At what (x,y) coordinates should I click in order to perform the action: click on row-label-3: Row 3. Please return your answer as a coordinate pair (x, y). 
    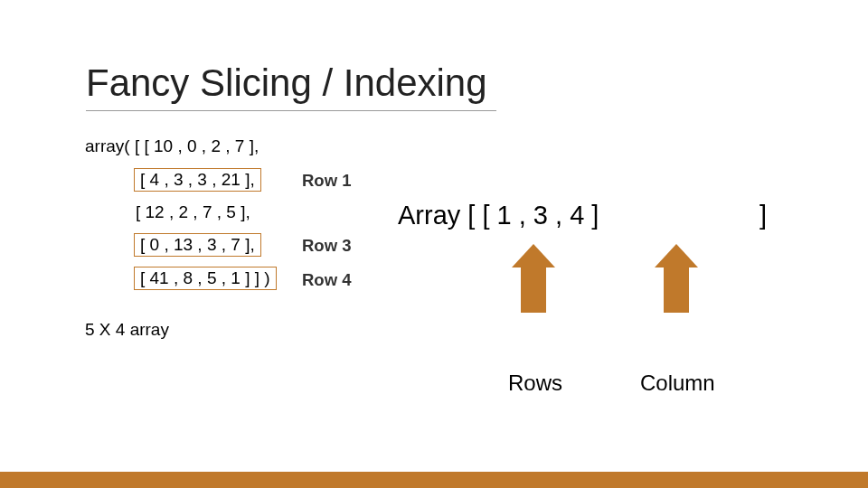
    Looking at the image, I should click on (326, 246).